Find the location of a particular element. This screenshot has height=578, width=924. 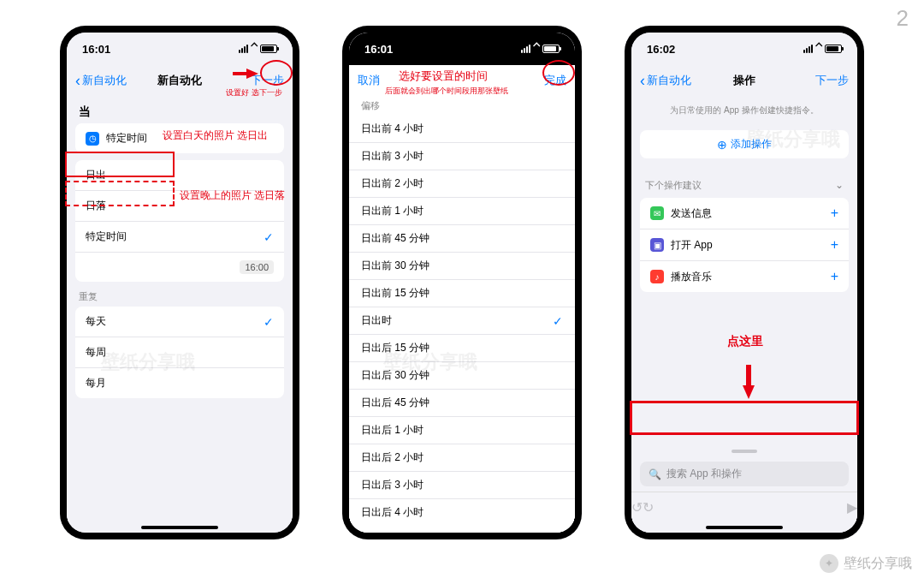

nav-header: ‹ 新自动化 新自动化 下一步 is located at coordinates (180, 80).